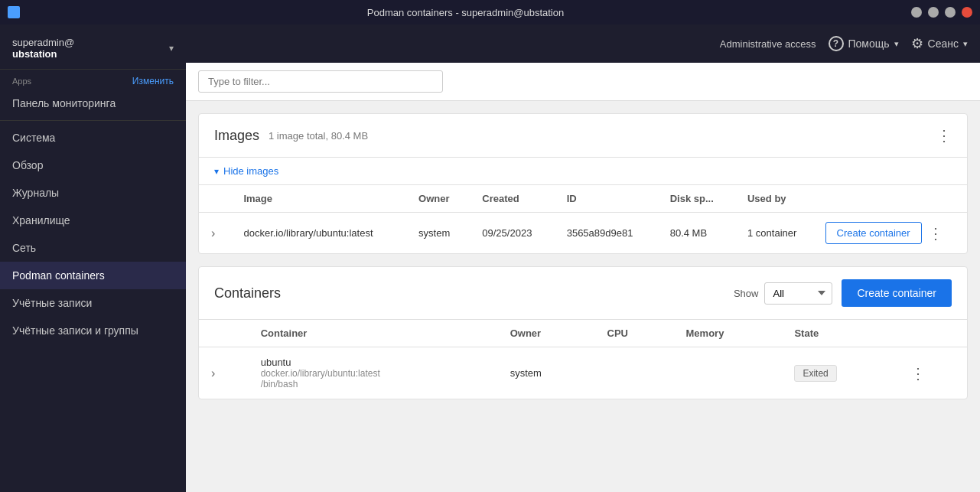  I want to click on cont-col-actions, so click(933, 334).